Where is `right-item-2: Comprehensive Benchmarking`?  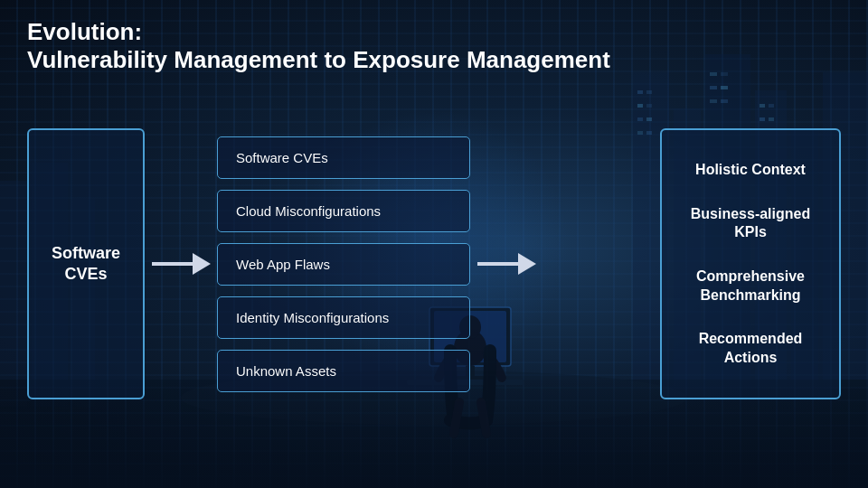 right-item-2: Comprehensive Benchmarking is located at coordinates (750, 286).